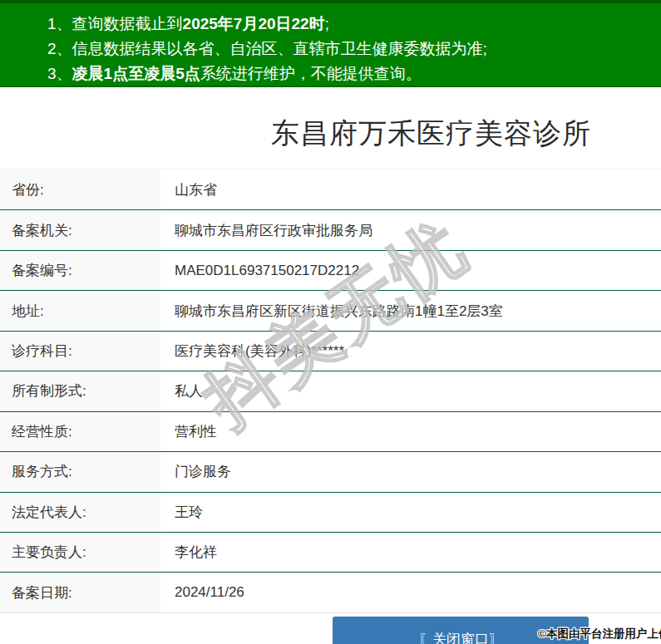 This screenshot has height=644, width=661. What do you see at coordinates (331, 134) in the screenshot?
I see `title-container: 东昌府万禾医疗美容诊所` at bounding box center [331, 134].